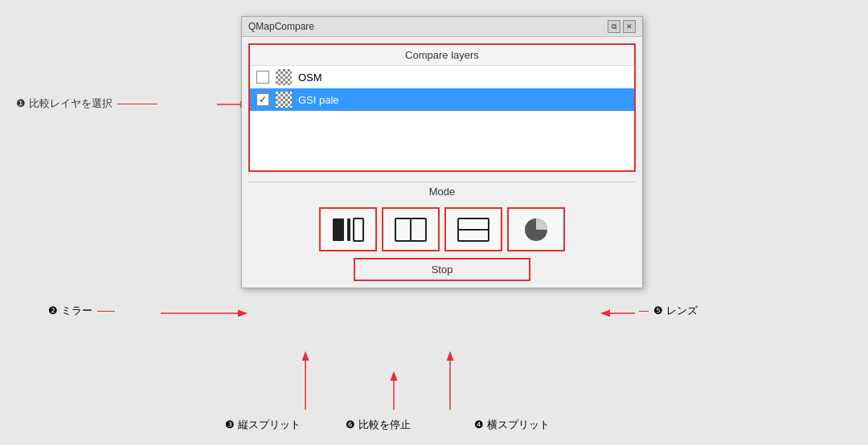  I want to click on annotation-4: ❹ 横スプリット, so click(512, 425).